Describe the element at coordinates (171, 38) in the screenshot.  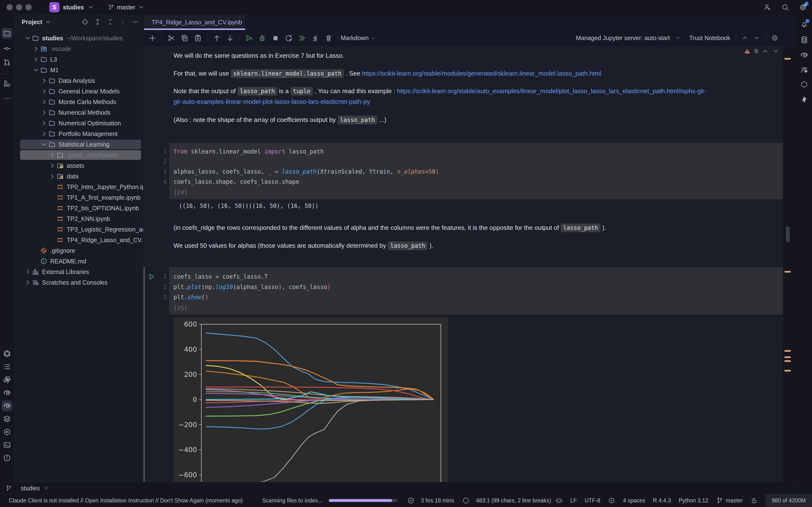
I see `cut-cell-icon` at that location.